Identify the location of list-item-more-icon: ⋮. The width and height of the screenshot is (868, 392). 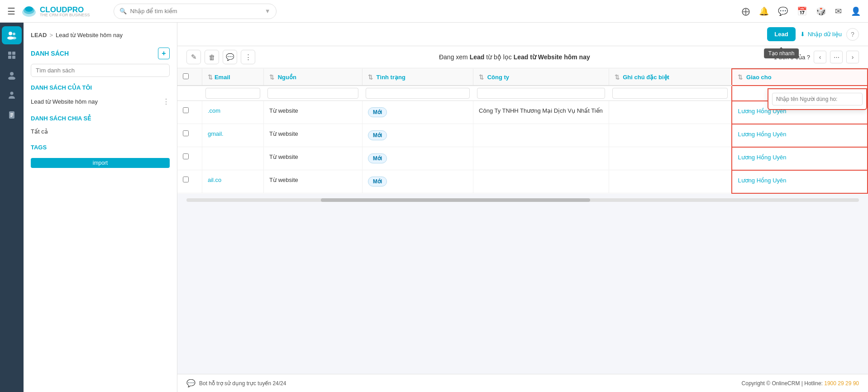
(166, 101).